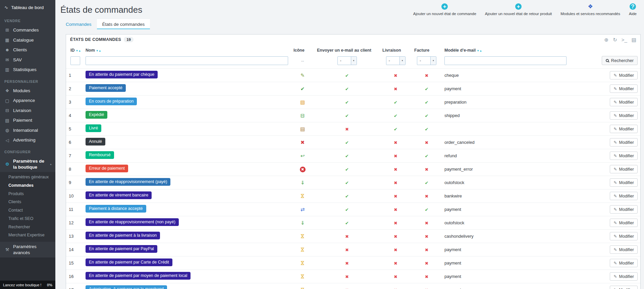 This screenshot has height=289, width=644. What do you see at coordinates (28, 164) in the screenshot?
I see `sidebar-item-parametres-de-la-boutique: ⚙Paramètres de la boutique▲` at bounding box center [28, 164].